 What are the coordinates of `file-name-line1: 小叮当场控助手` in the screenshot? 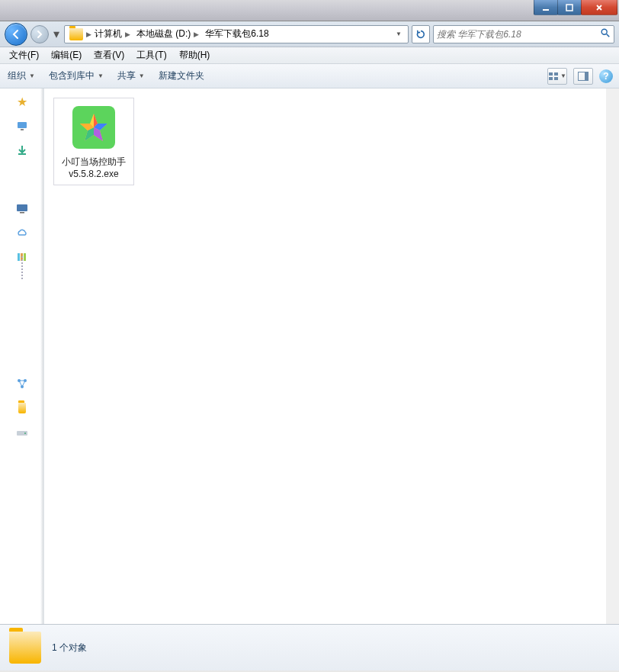 It's located at (94, 162).